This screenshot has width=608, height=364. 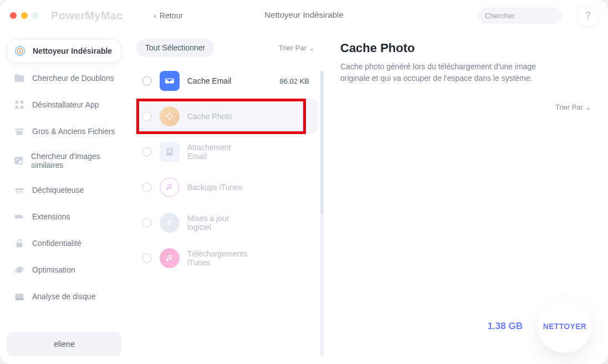 What do you see at coordinates (304, 16) in the screenshot?
I see `titlebar: PowerMyMac ‹ Retour Nettoyeur Indésirabl…` at bounding box center [304, 16].